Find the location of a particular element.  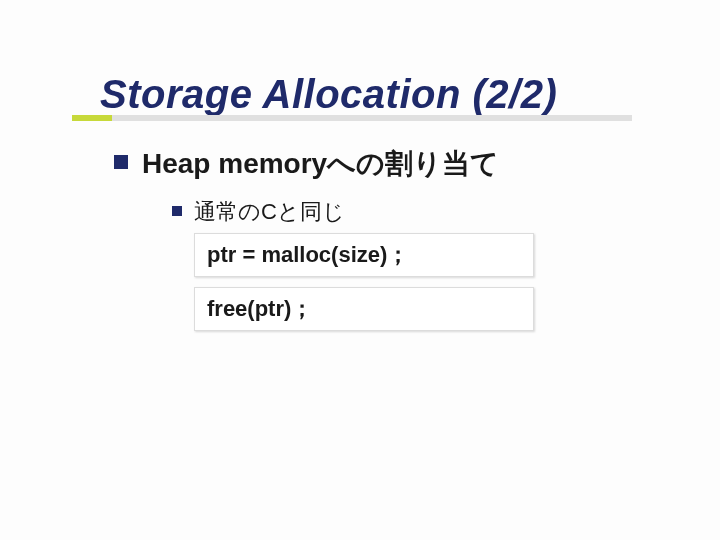

title-underline is located at coordinates (352, 118).